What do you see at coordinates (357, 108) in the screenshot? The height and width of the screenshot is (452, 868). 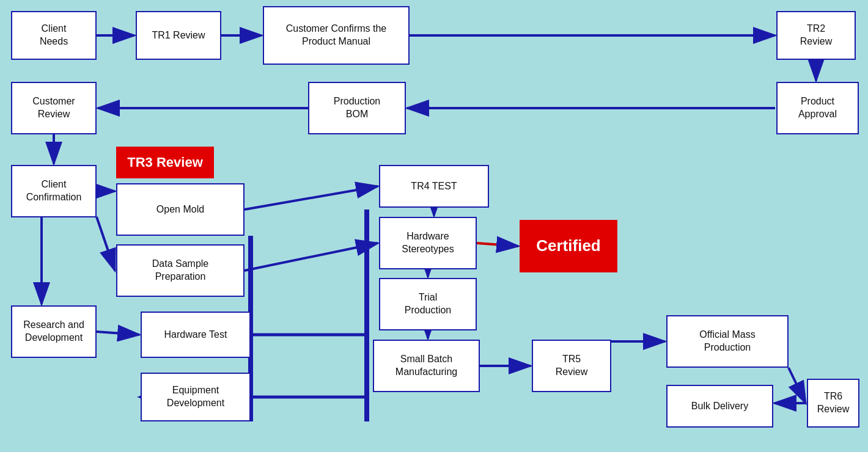 I see `production-bom: ProductionBOM` at bounding box center [357, 108].